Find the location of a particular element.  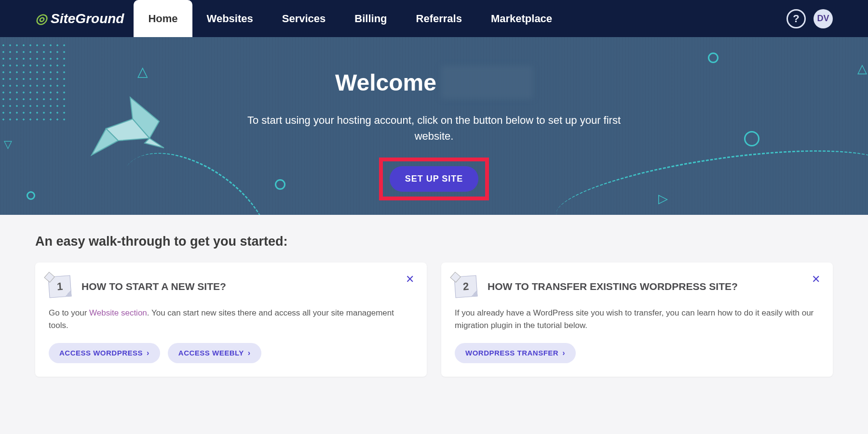

button-label: WORDPRESS TRANSFER is located at coordinates (512, 353).